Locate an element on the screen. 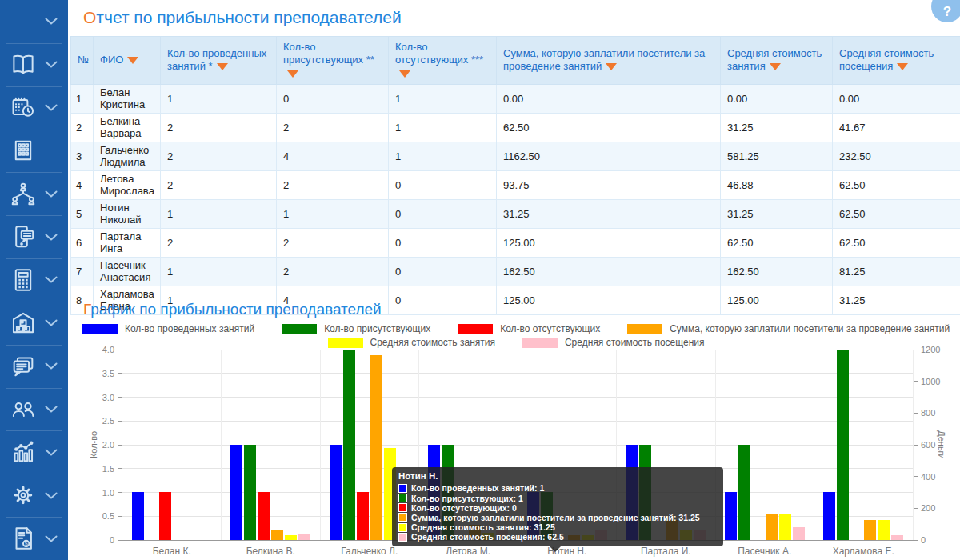  help-button: ? is located at coordinates (946, 11).